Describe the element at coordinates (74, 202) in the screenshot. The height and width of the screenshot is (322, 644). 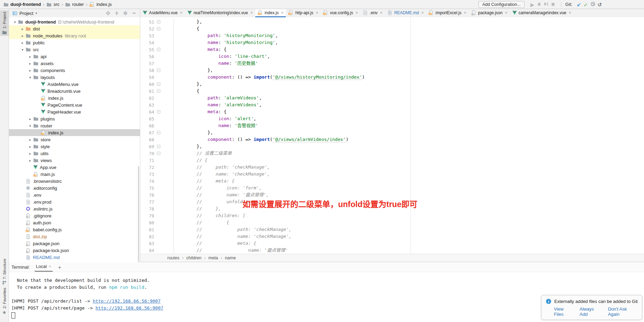
I see `tree-item-env-prod: .env.prod` at that location.